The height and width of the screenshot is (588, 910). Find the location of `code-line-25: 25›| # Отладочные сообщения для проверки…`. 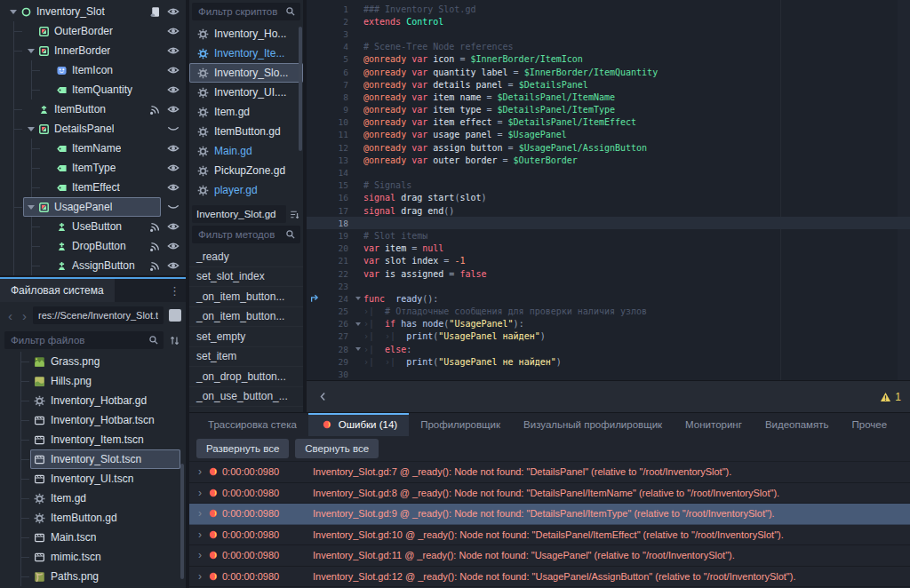

code-line-25: 25›| # Отладочные сообщения для проверки… is located at coordinates (608, 312).